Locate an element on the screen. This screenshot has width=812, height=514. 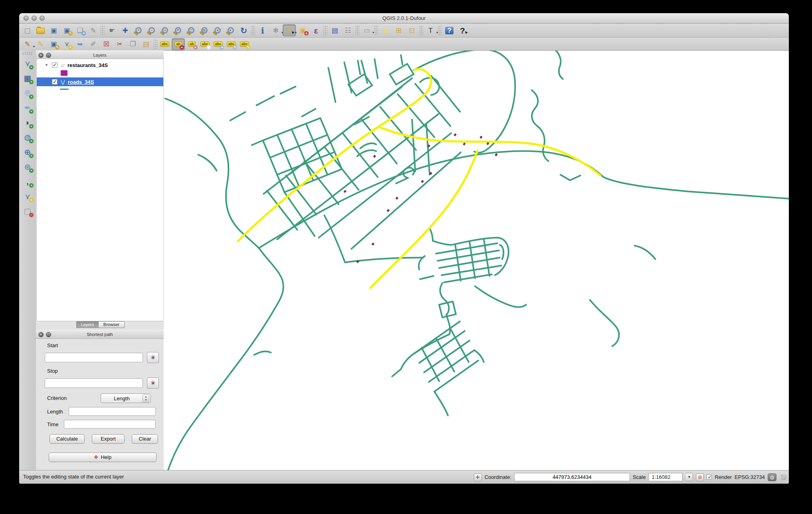
statistics-icon: ☷ is located at coordinates (348, 30).